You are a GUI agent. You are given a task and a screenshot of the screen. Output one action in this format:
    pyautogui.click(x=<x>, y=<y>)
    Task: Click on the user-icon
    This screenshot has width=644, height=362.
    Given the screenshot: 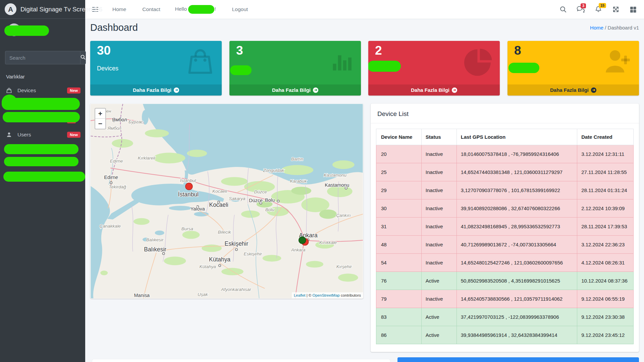 What is the action you would take?
    pyautogui.click(x=9, y=135)
    